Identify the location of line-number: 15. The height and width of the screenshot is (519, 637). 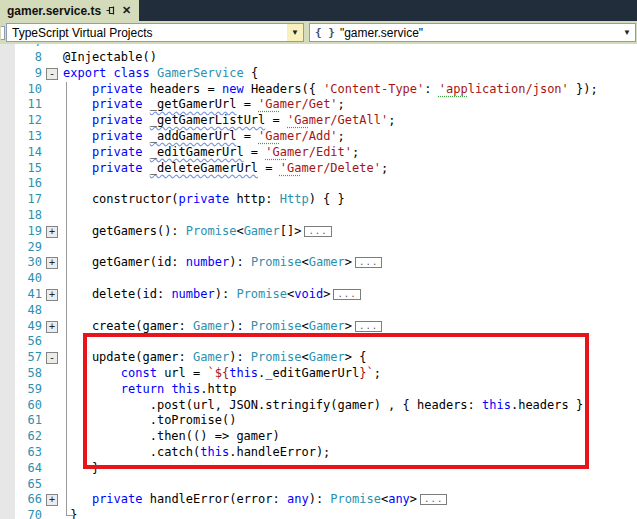
(22, 169).